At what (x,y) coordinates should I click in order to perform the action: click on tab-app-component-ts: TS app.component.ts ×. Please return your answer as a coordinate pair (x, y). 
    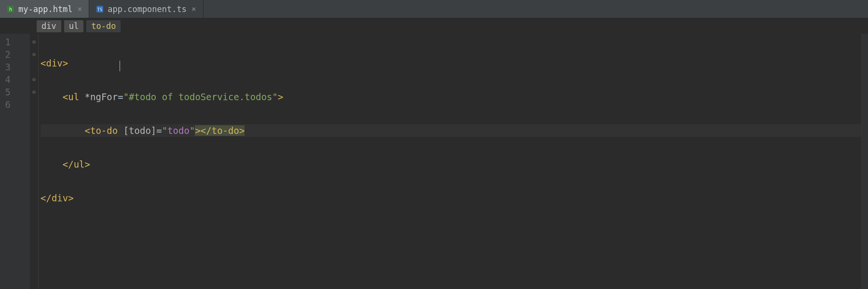
    Looking at the image, I should click on (146, 9).